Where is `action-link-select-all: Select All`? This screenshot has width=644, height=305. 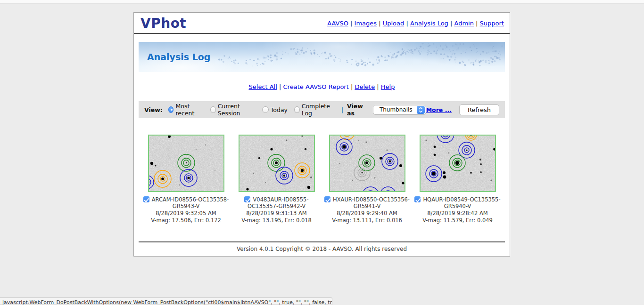
action-link-select-all: Select All is located at coordinates (263, 87).